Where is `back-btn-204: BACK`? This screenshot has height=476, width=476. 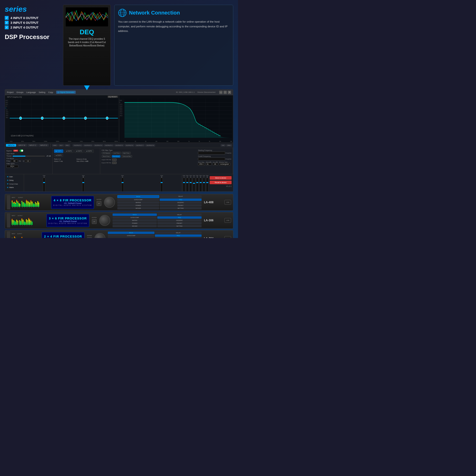
back-btn-204: BACK is located at coordinates (131, 233).